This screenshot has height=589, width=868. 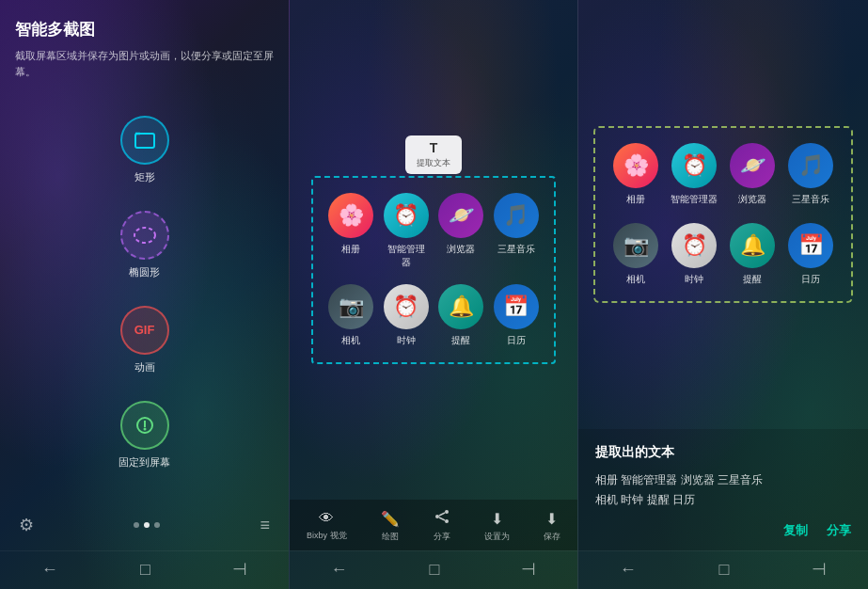 What do you see at coordinates (497, 527) in the screenshot?
I see `toolbar-setas: ⬇ 设置为` at bounding box center [497, 527].